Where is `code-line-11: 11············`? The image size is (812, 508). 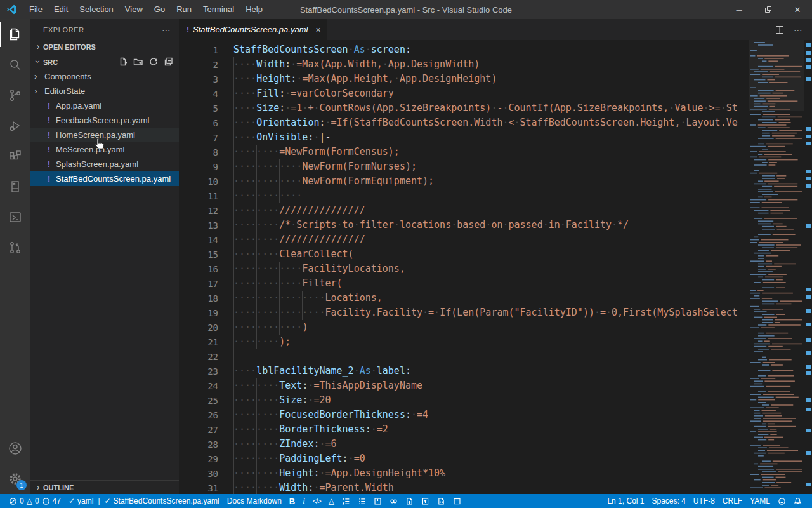
code-line-11: 11············ is located at coordinates (464, 196).